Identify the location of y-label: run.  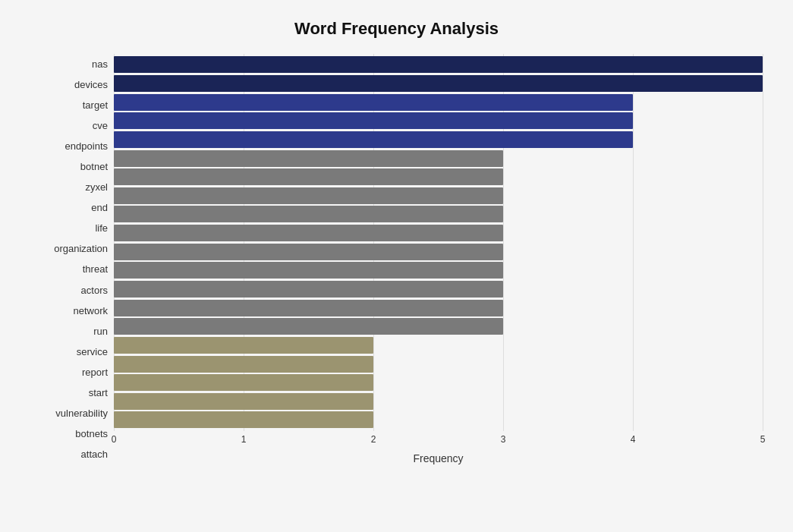
(69, 331).